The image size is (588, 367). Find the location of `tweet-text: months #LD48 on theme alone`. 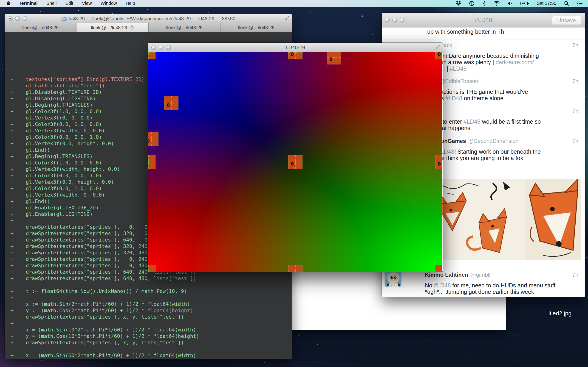

tweet-text: months #LD48 on theme alone is located at coordinates (504, 98).